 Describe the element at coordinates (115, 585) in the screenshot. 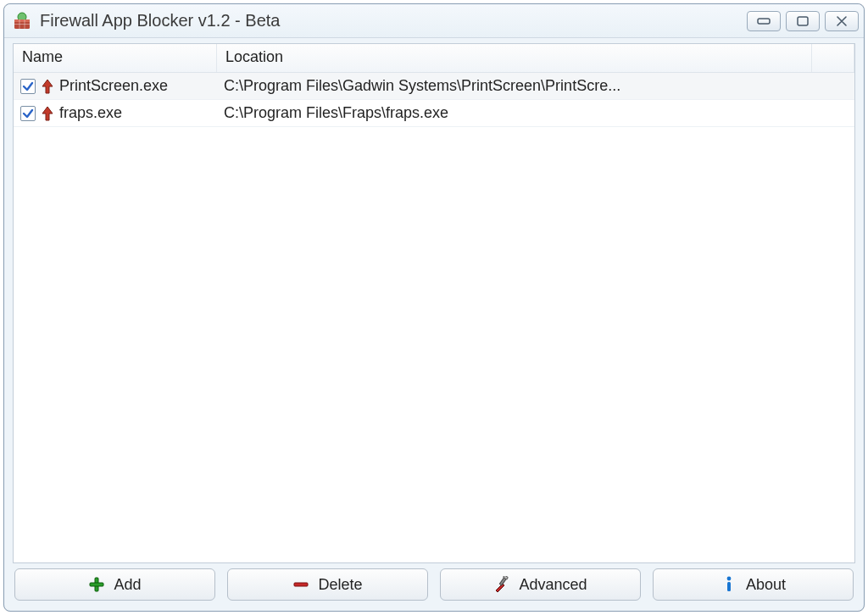

I see `add-button: Add` at that location.